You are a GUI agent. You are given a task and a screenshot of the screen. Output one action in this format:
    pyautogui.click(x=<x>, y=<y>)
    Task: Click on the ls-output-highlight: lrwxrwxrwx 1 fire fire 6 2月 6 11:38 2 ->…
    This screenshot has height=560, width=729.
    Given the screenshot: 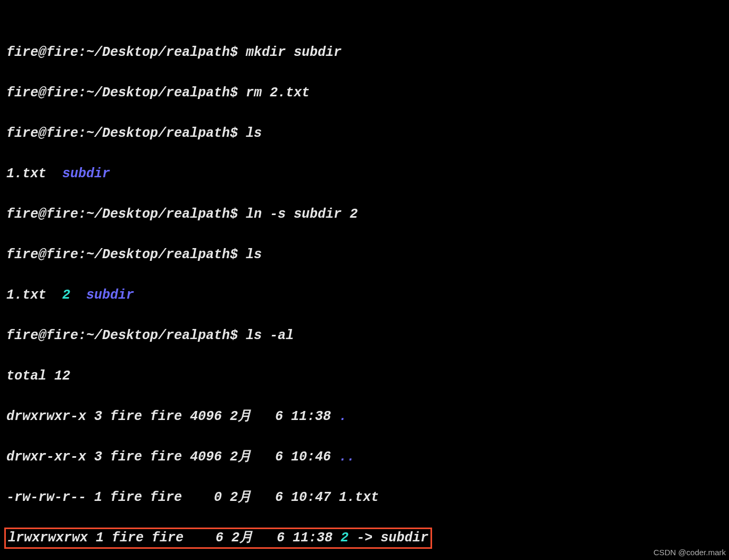 What is the action you would take?
    pyautogui.click(x=365, y=538)
    